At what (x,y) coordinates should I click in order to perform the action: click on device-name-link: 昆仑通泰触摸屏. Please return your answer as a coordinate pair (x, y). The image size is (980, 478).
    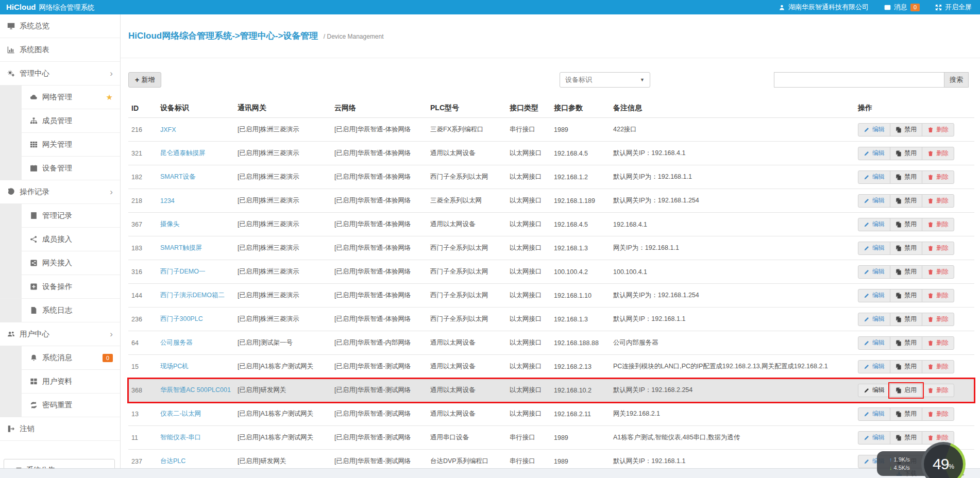
    Looking at the image, I should click on (183, 153).